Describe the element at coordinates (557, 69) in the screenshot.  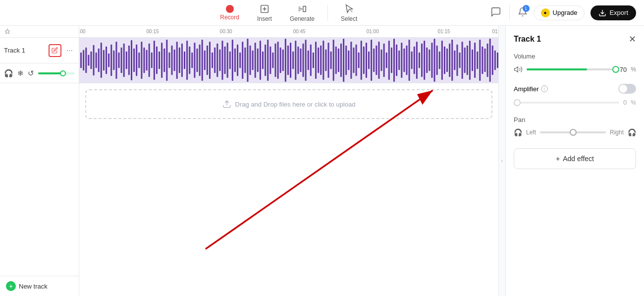
I see `volume-fill` at that location.